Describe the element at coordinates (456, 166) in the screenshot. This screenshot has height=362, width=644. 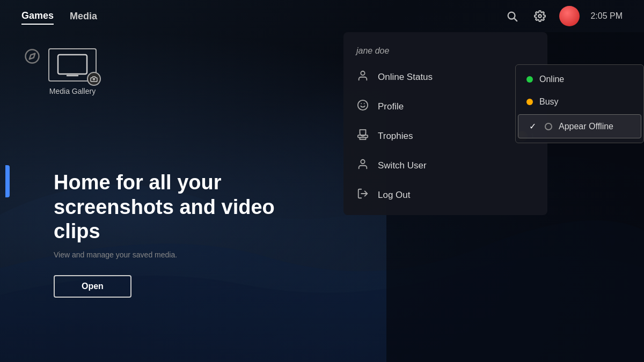
I see `switch-user-label: Switch User` at that location.